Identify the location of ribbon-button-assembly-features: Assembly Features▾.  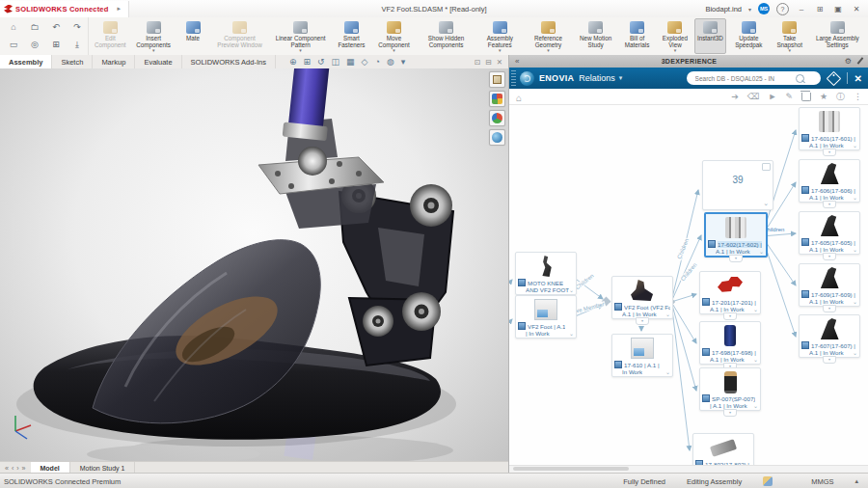
(500, 37).